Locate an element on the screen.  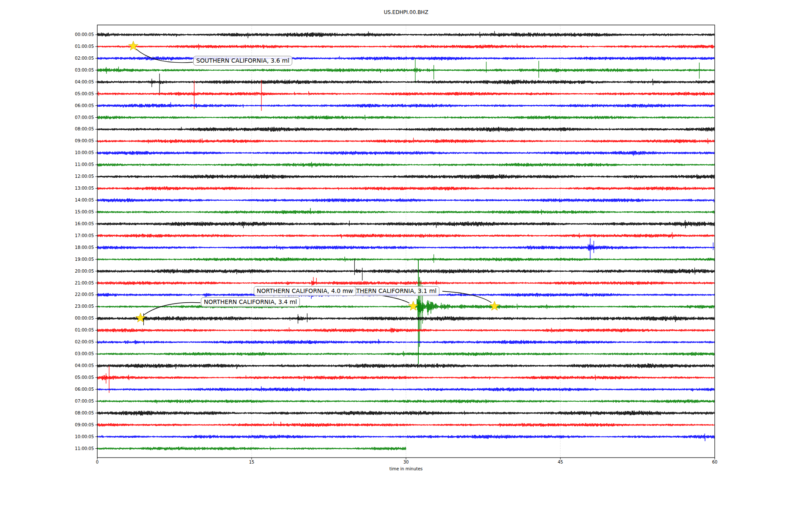
x-axis-title: time in minutes is located at coordinates (406, 469).